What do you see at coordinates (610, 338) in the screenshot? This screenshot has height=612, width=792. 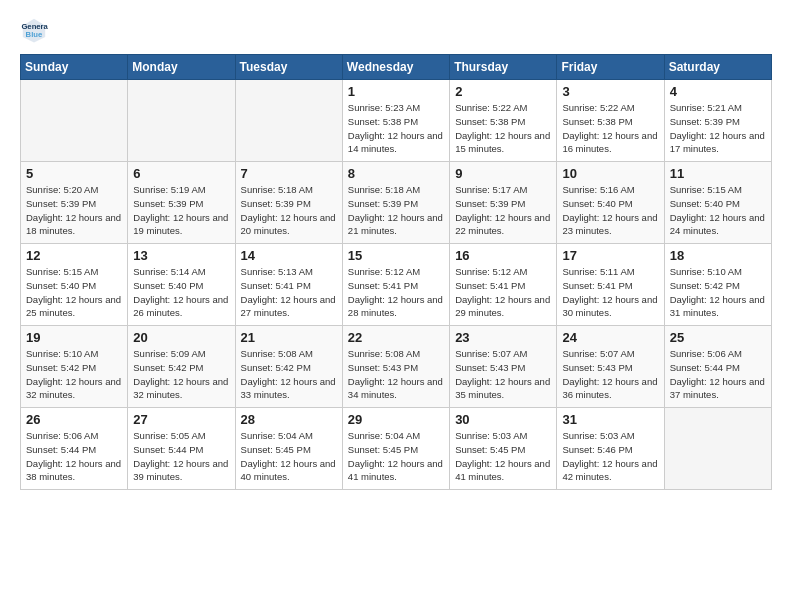 I see `day-number: 24` at bounding box center [610, 338].